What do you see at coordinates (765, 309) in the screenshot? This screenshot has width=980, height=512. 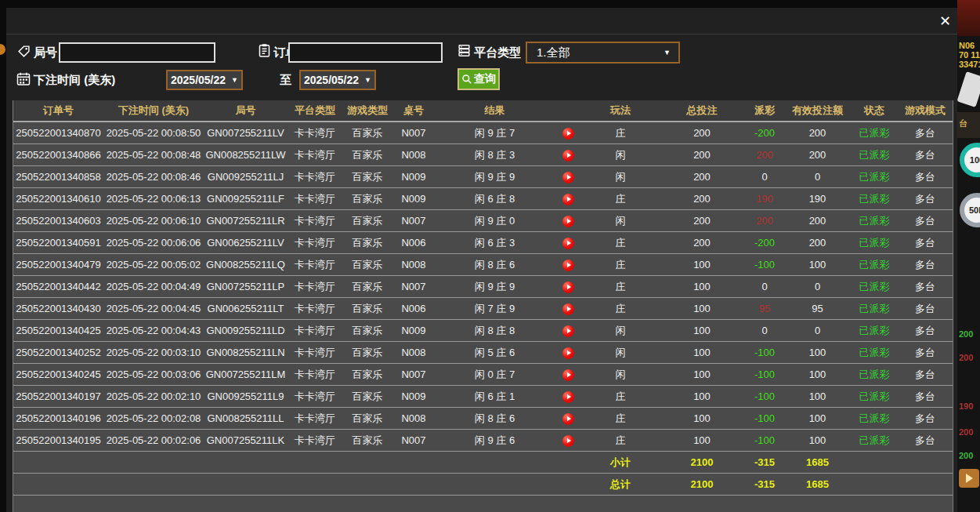 I see `payout: 95` at bounding box center [765, 309].